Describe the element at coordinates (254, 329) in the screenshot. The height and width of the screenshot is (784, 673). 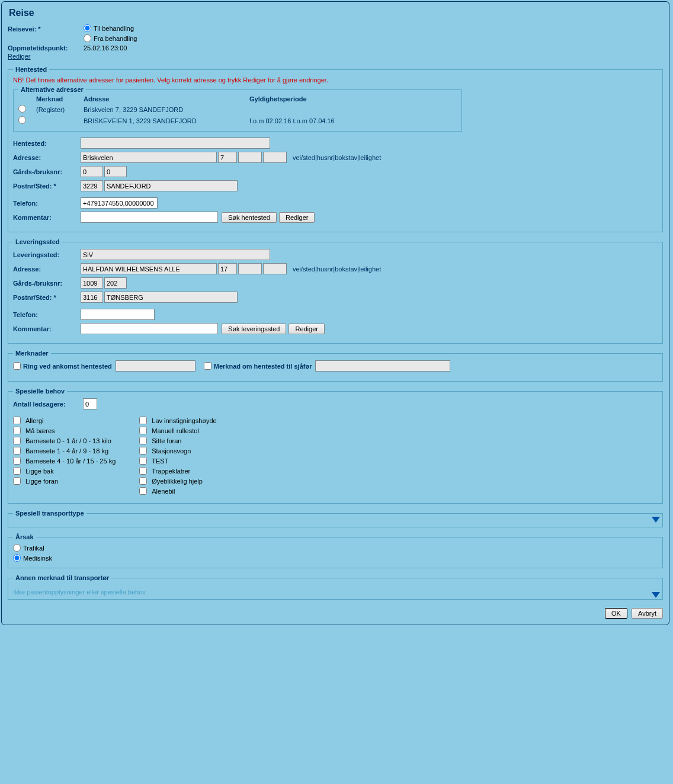
I see `sok-lever-button: Søk leveringssted` at that location.